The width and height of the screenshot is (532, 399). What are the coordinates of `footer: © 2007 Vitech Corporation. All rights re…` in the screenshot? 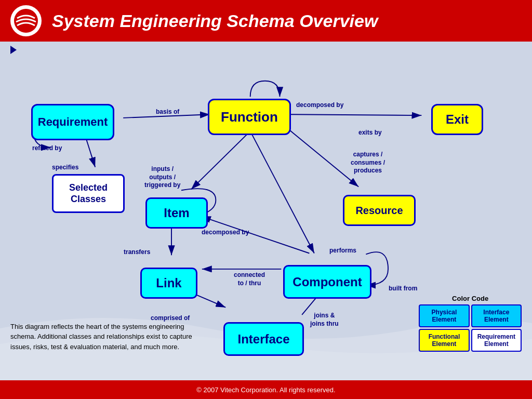 It's located at (266, 390).